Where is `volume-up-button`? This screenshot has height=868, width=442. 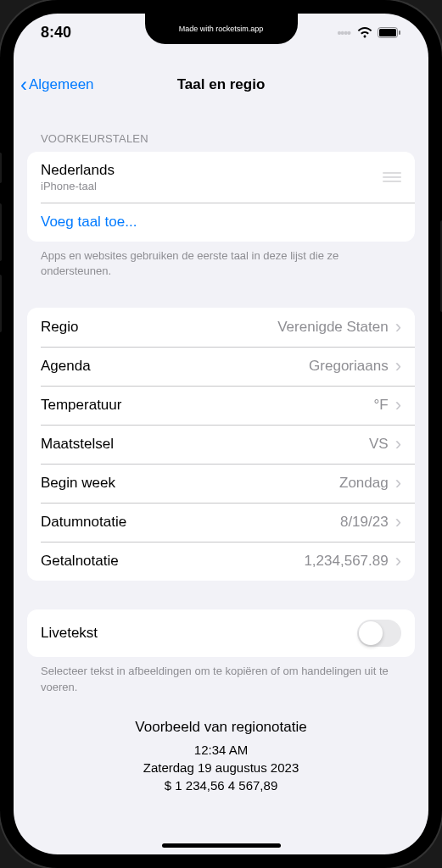 volume-up-button is located at coordinates (1, 232).